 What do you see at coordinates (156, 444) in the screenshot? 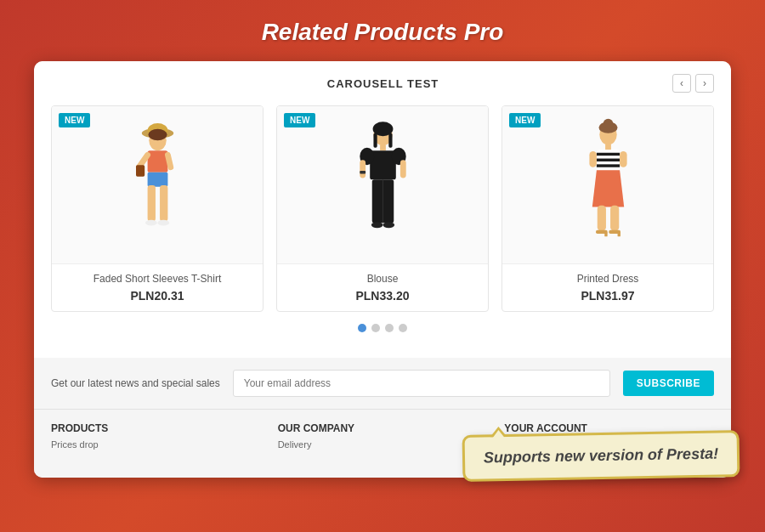
I see `footer-col-item-prices-drop: Prices drop` at bounding box center [156, 444].